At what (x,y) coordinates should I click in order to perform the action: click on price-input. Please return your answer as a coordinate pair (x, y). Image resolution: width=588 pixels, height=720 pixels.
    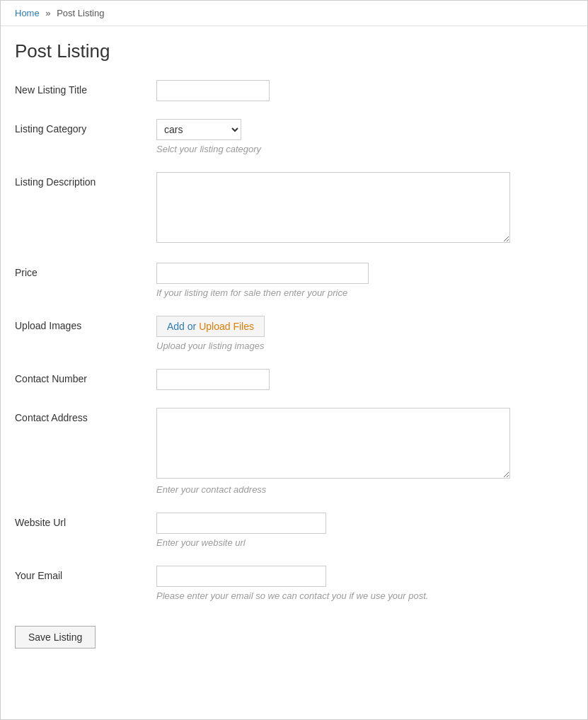
    Looking at the image, I should click on (263, 273).